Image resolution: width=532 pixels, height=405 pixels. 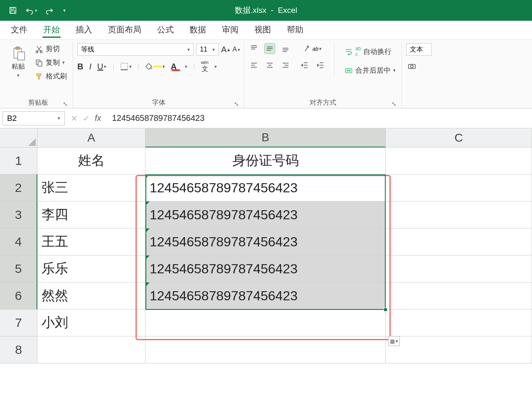 I want to click on cell-A2: 张三, so click(x=91, y=188).